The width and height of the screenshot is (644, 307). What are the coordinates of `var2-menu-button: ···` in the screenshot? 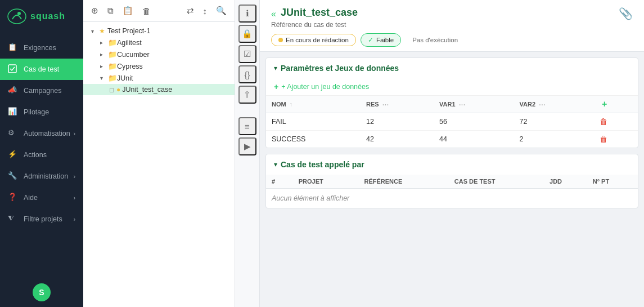 It's located at (542, 104).